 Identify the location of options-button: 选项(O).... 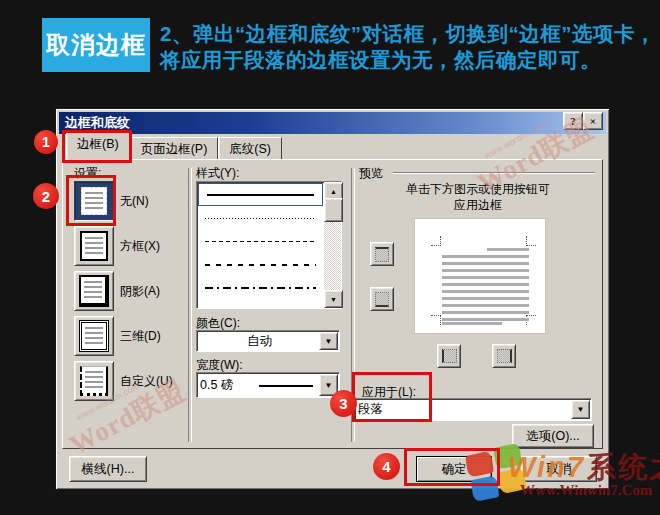
(553, 436).